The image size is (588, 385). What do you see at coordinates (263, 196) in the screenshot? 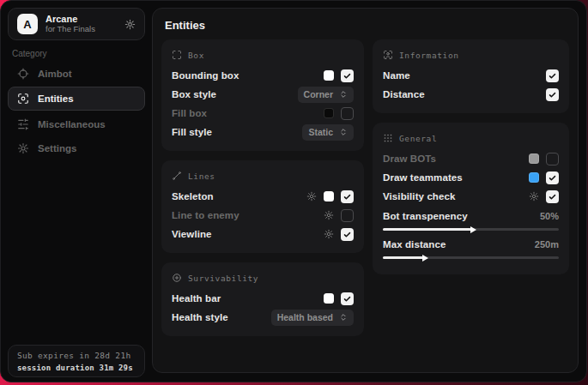
I see `toggle-row: Skeleton` at bounding box center [263, 196].